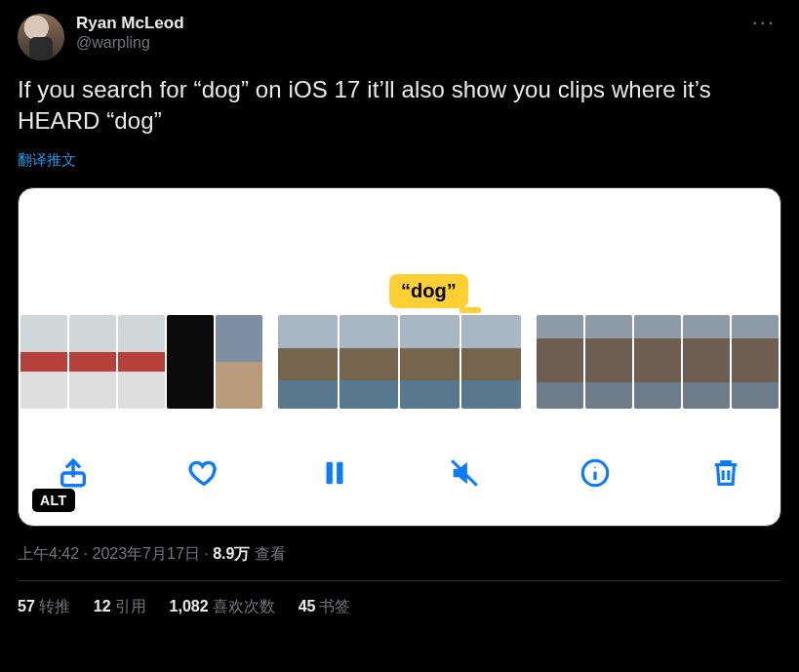  Describe the element at coordinates (54, 500) in the screenshot. I see `alt-badge: ALT` at that location.